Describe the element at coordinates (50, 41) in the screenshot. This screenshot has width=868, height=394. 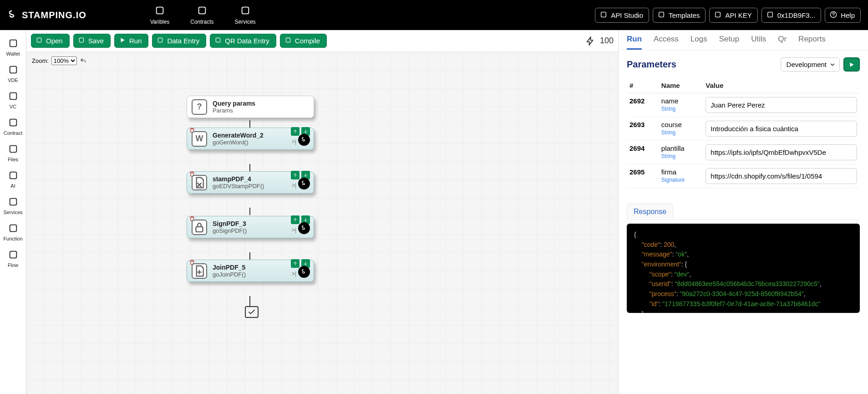
I see `open-button: Open` at that location.